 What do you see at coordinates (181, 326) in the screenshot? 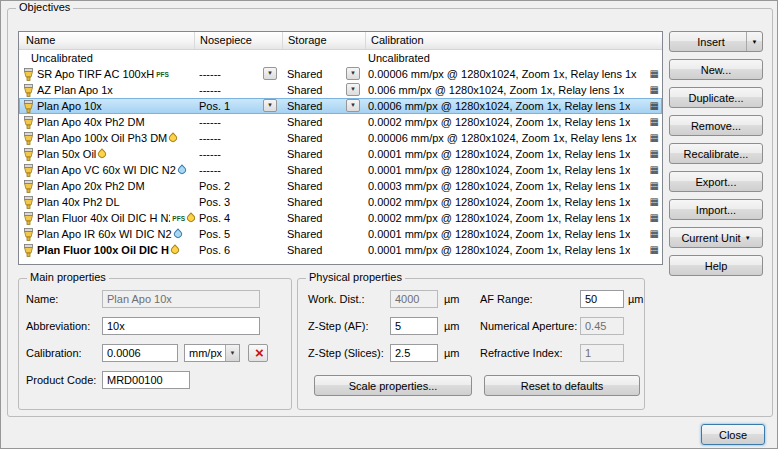
I see `abbreviation-field` at bounding box center [181, 326].